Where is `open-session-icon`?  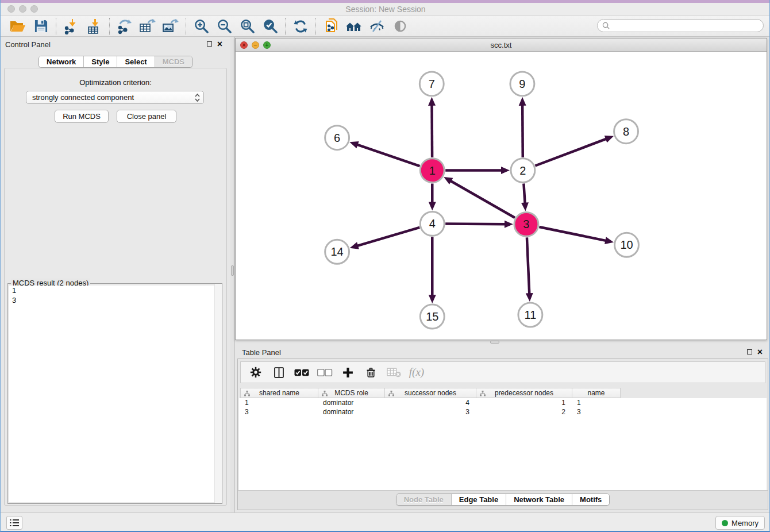 open-session-icon is located at coordinates (18, 26).